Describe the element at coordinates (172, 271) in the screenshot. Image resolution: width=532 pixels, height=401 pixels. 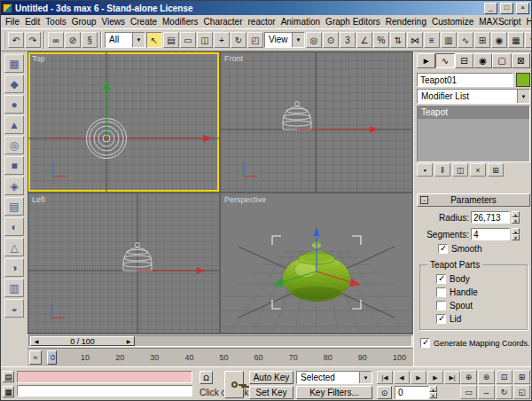
I see `move-gizmo` at that location.